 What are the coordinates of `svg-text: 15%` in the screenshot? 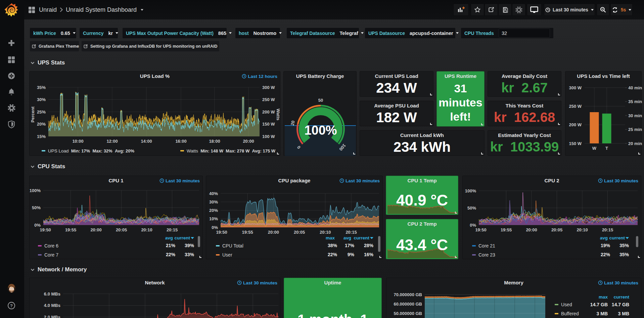 It's located at (41, 136).